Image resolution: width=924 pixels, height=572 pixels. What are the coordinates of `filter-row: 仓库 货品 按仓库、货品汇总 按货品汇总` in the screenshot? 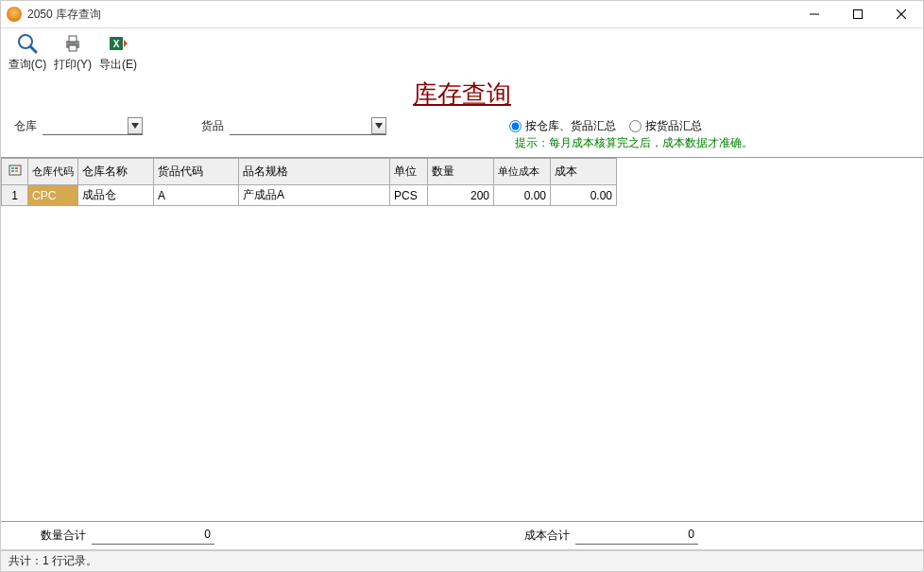 It's located at (462, 125).